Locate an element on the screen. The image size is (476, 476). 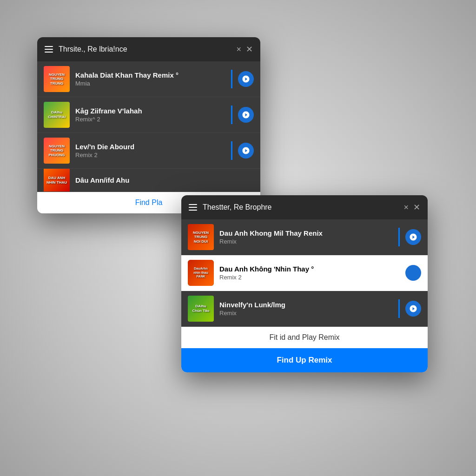
close-icon: ✕ is located at coordinates (249, 49).